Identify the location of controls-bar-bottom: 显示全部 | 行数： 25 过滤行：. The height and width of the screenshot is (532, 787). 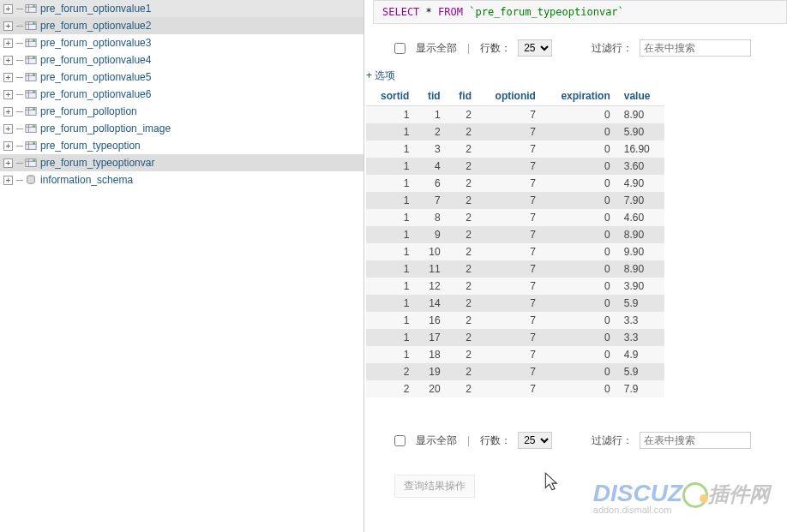
(576, 440).